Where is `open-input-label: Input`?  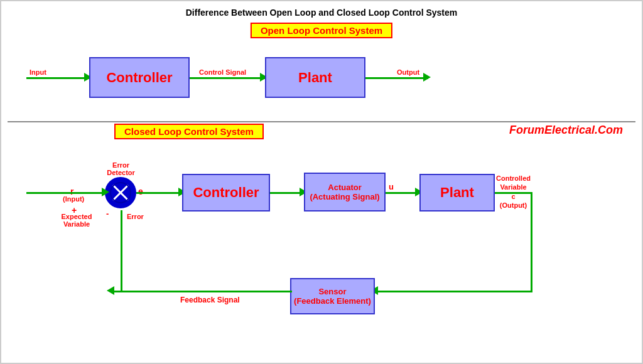 open-input-label: Input is located at coordinates (38, 72).